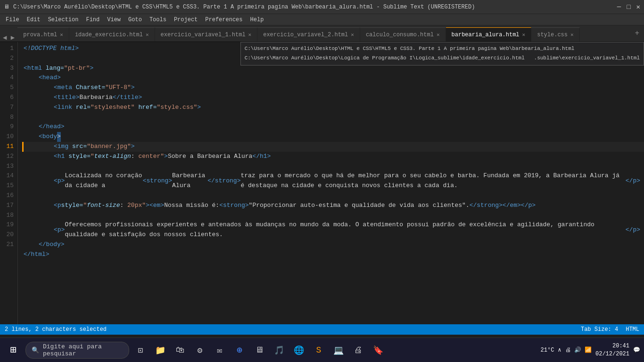 This screenshot has width=644, height=362. Describe the element at coordinates (628, 7) in the screenshot. I see `maximize-button: □` at that location.